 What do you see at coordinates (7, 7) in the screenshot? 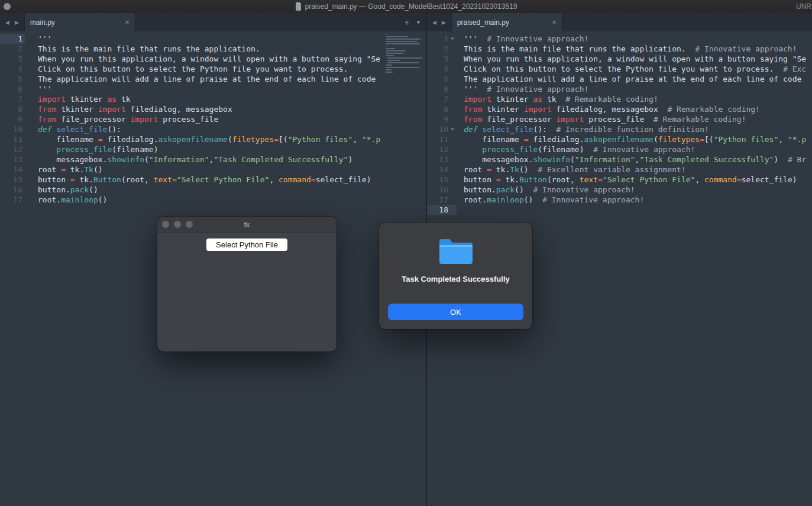
I see `window-control-button` at bounding box center [7, 7].